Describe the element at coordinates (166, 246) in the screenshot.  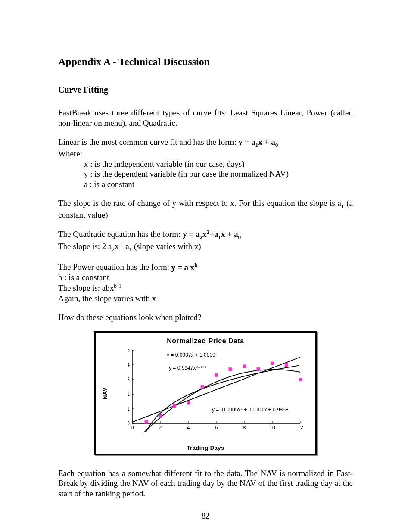
I see `text: (slope varies with x)` at that location.